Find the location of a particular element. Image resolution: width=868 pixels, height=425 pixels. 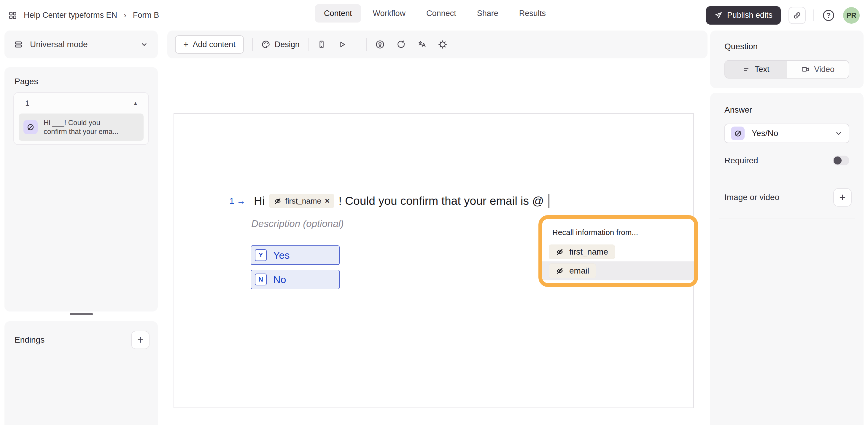

chip-close-icon: × is located at coordinates (327, 201).